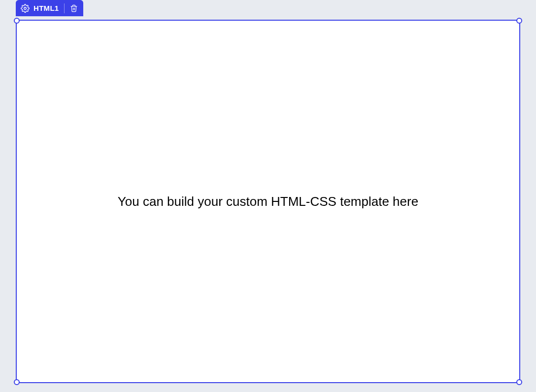 The image size is (536, 392). I want to click on toolbar-divider, so click(65, 8).